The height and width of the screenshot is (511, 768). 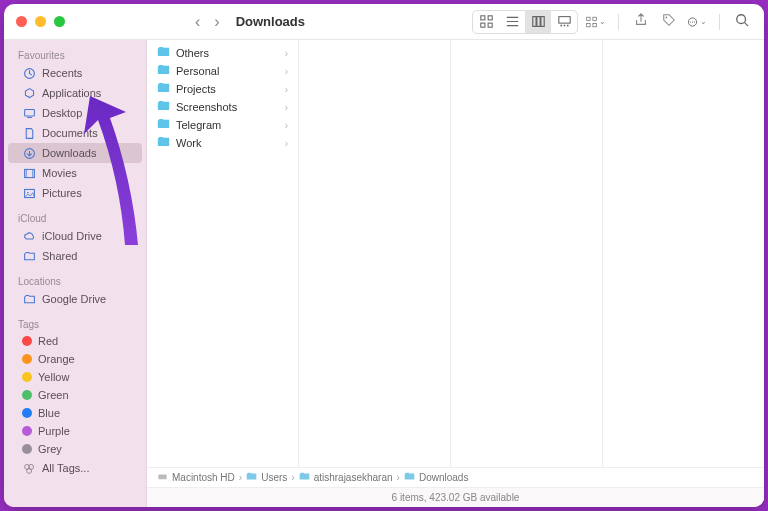 What do you see at coordinates (270, 22) in the screenshot?
I see `window-title: Downloads` at bounding box center [270, 22].